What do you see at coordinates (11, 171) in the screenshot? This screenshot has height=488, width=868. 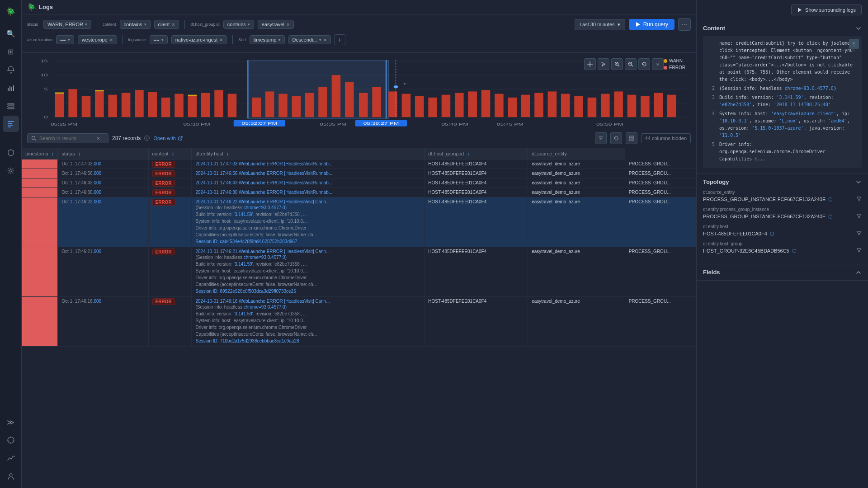 I see `sidebar-item-settings` at bounding box center [11, 171].